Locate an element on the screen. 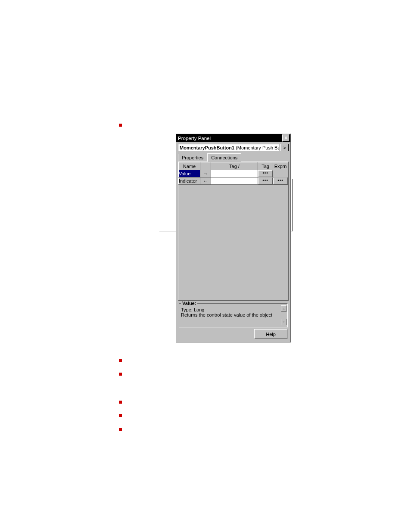 This screenshot has height=532, width=411. help-button: Help is located at coordinates (271, 334).